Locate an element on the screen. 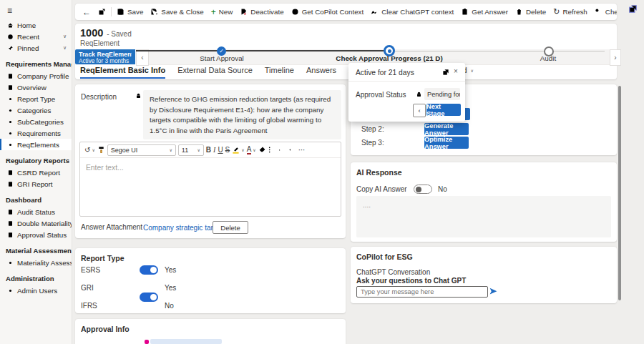 This screenshot has height=344, width=644. bullet-list-icon is located at coordinates (272, 150).